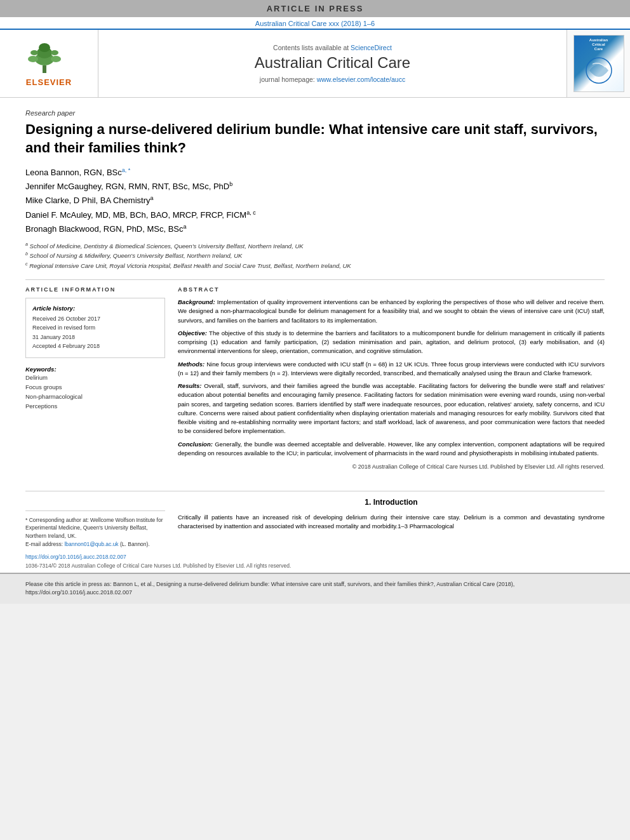 The height and width of the screenshot is (840, 630). Describe the element at coordinates (315, 9) in the screenshot. I see `article-in-press-banner: ARTICLE IN PRESS` at that location.